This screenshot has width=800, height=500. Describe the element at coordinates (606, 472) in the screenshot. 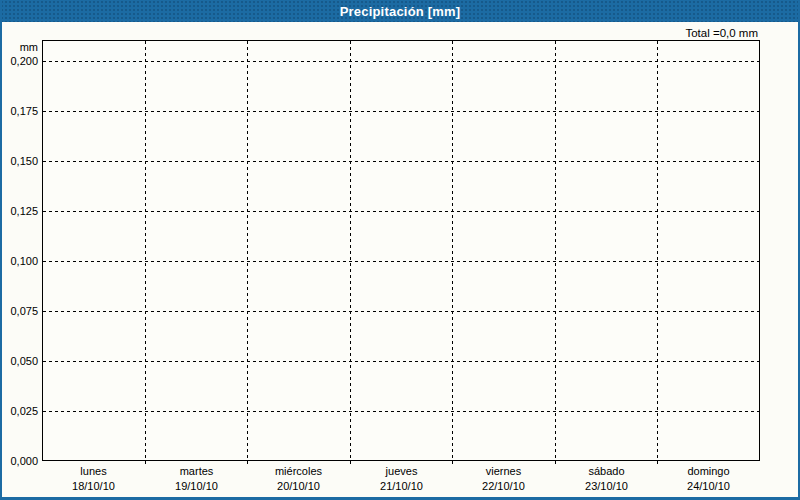

I see `day-name: sábado` at that location.